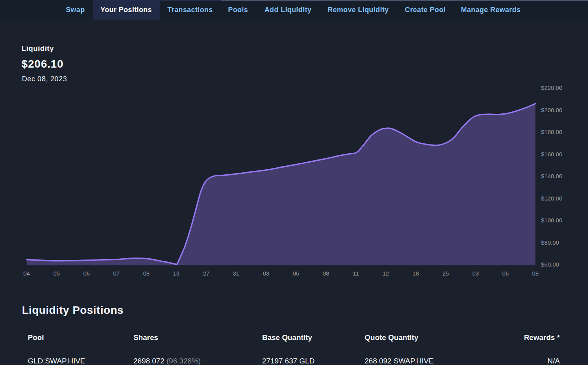 Image resolution: width=588 pixels, height=365 pixels. I want to click on svg-text: $160.00, so click(552, 154).